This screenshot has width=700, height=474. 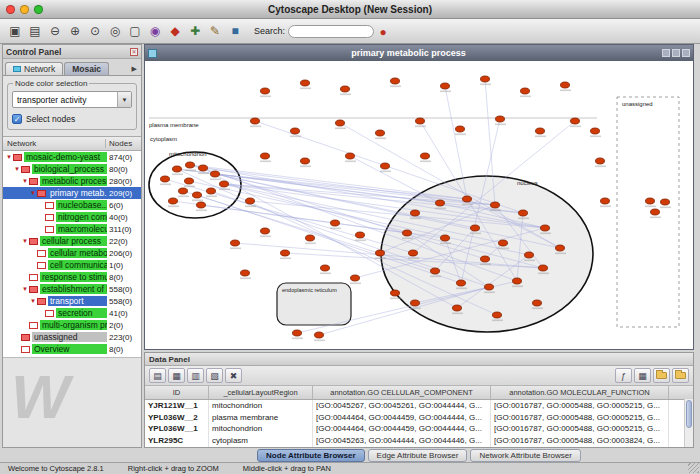 What do you see at coordinates (35, 31) in the screenshot?
I see `print-icon: ▤` at bounding box center [35, 31].